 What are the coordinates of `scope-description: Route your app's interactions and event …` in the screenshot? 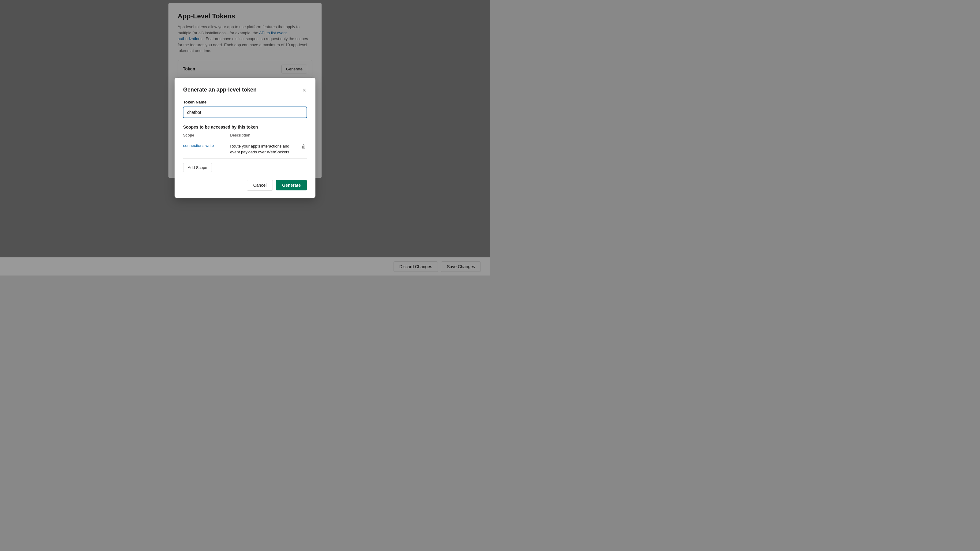 It's located at (262, 149).